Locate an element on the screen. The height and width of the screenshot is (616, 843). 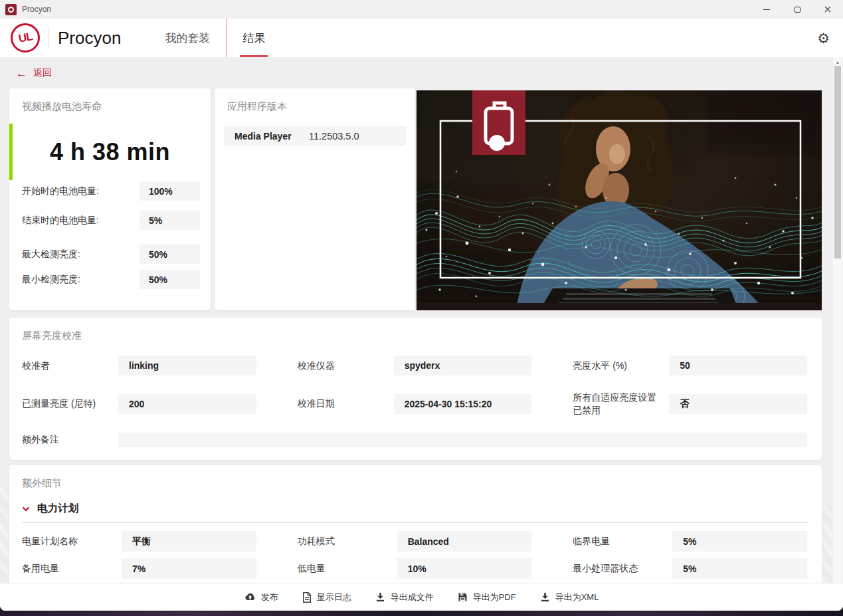
battery-row-label: 结束时的电池电量: is located at coordinates (81, 221).